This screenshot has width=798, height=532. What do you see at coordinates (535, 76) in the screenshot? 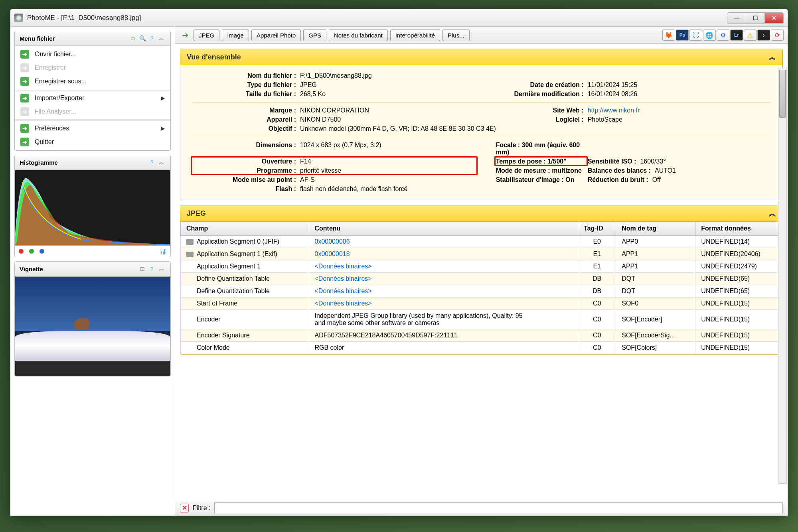
I see `value-filename: F:\1_D500\mesang88.jpg` at bounding box center [535, 76].